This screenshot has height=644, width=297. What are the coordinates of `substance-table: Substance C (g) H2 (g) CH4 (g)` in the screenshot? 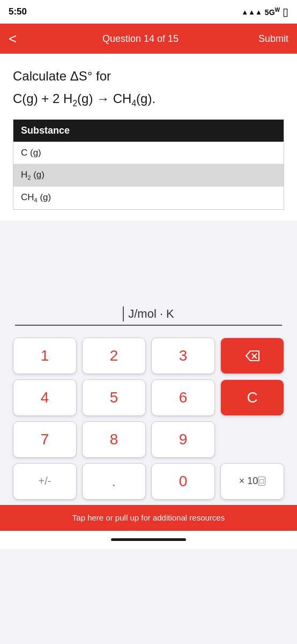 It's located at (148, 164).